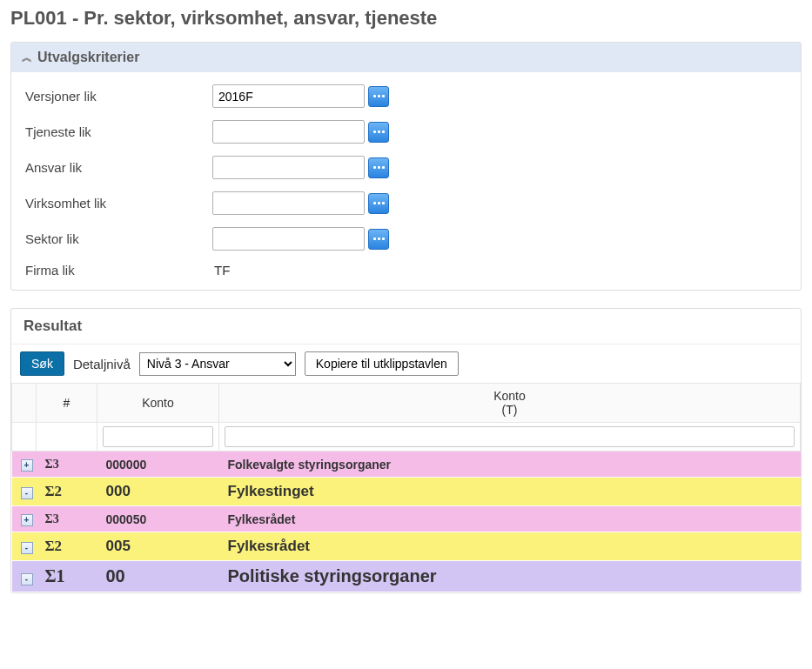 The width and height of the screenshot is (812, 669). I want to click on label-tjeneste: Tjeneste lik, so click(118, 132).